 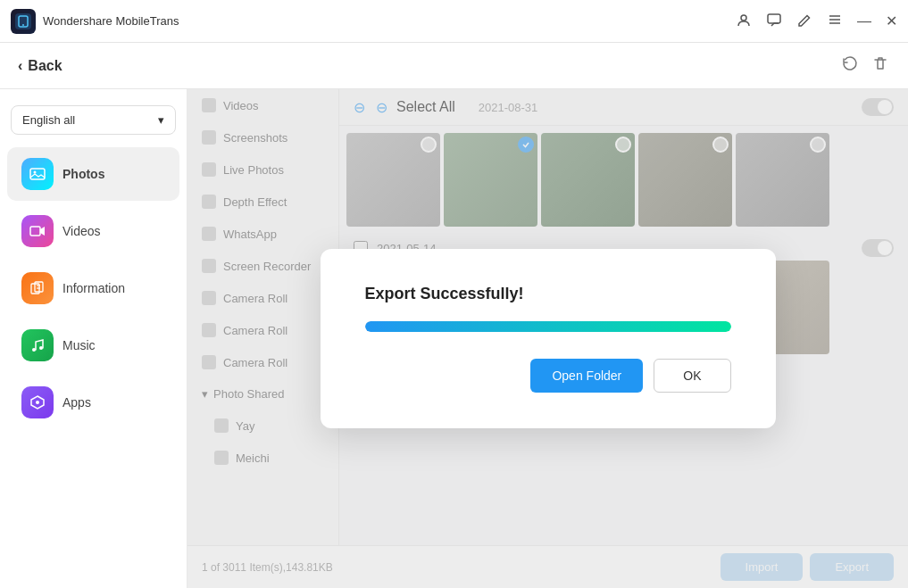 What do you see at coordinates (93, 288) in the screenshot?
I see `sidebar-item-information: Information` at bounding box center [93, 288].